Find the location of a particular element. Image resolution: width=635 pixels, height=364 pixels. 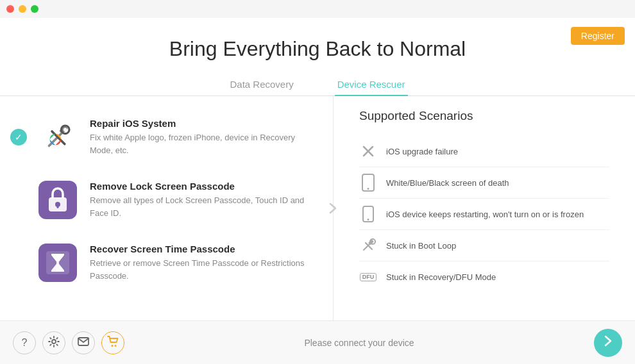

feature-lock-text: Remove Lock Screen Passcode Remove all t… is located at coordinates (201, 200).